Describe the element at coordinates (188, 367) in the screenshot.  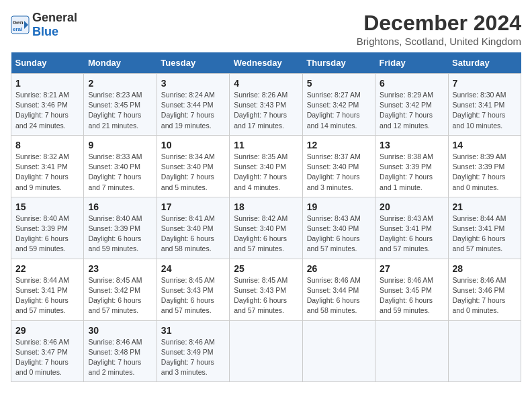
I see `day-daylight: Daylight: 7 hours and 3 minutes.` at that location.